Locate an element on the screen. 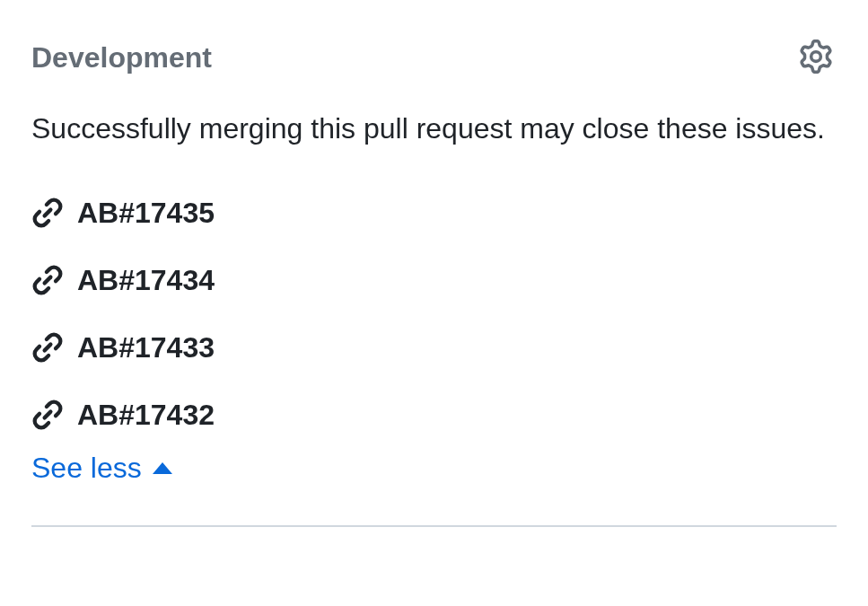  linked-issue-item: AB#17433 is located at coordinates (434, 348).